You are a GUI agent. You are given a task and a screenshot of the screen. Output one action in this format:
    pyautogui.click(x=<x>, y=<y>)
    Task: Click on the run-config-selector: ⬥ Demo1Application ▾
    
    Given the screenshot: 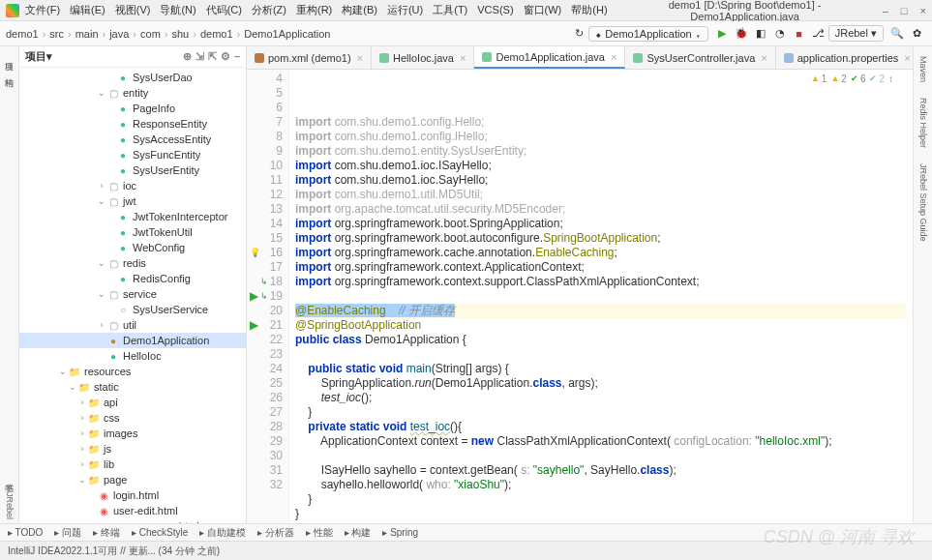 What is the action you would take?
    pyautogui.click(x=648, y=34)
    